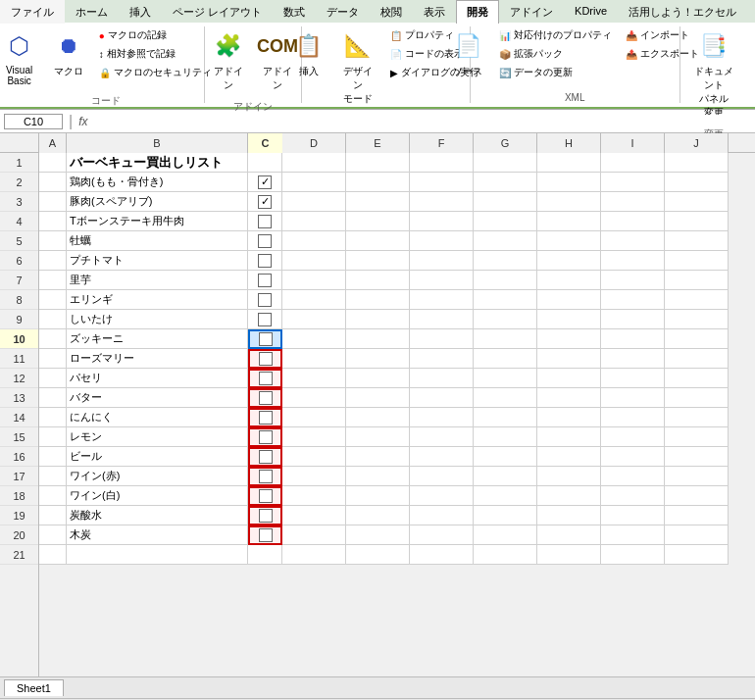  I want to click on addin-button: 🧩 アドイン, so click(228, 61).